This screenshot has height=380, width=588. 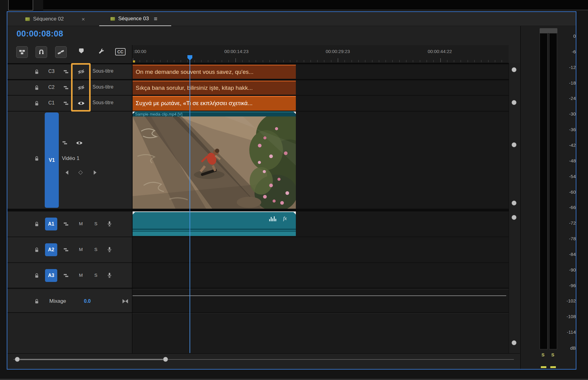 What do you see at coordinates (51, 276) in the screenshot?
I see `audio-track-target-badge: A3` at bounding box center [51, 276].